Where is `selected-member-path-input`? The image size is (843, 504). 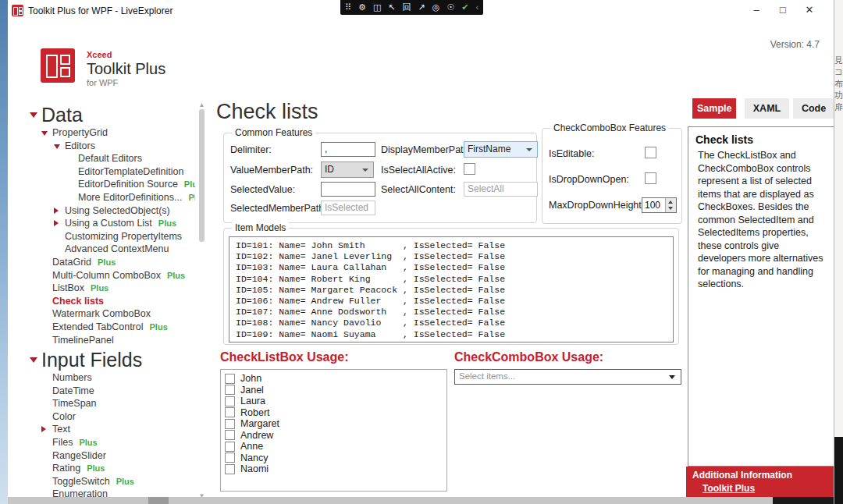
selected-member-path-input is located at coordinates (348, 208).